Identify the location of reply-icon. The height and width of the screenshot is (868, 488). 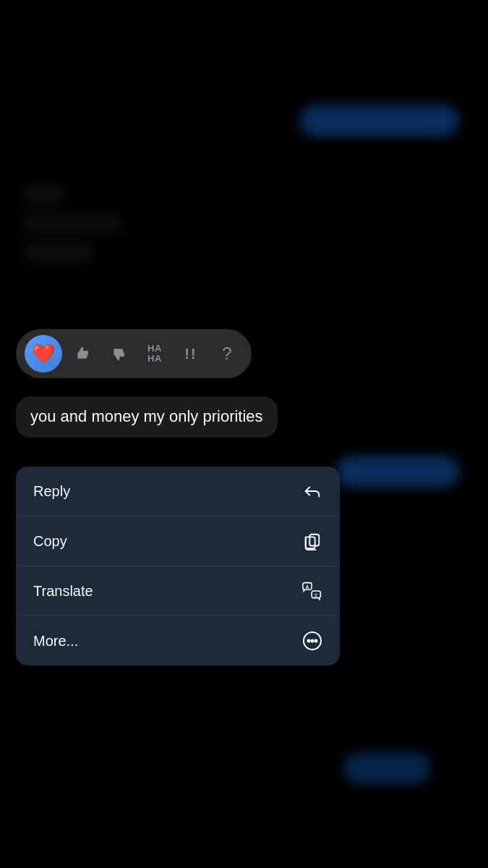
(312, 491).